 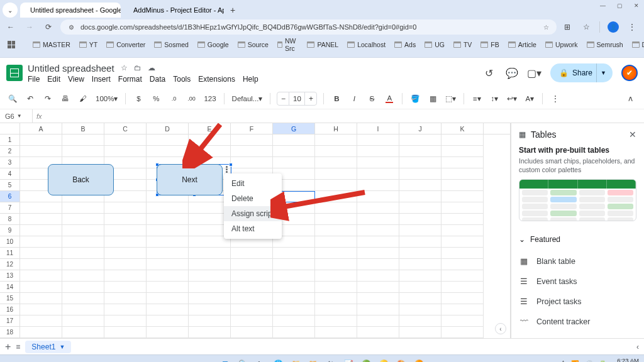 I want to click on col-header-G: G, so click(x=294, y=128).